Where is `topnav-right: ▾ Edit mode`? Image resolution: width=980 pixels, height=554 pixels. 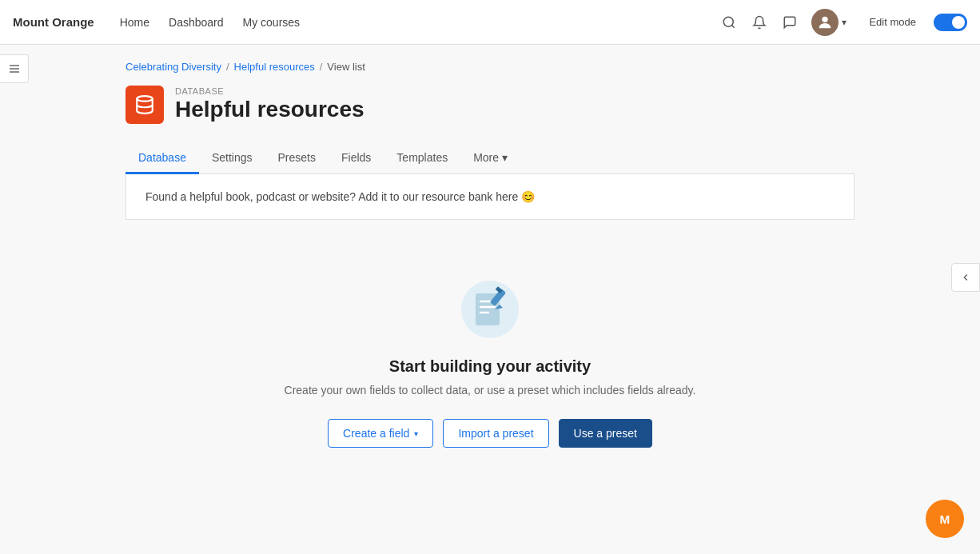
topnav-right: ▾ Edit mode is located at coordinates (844, 22).